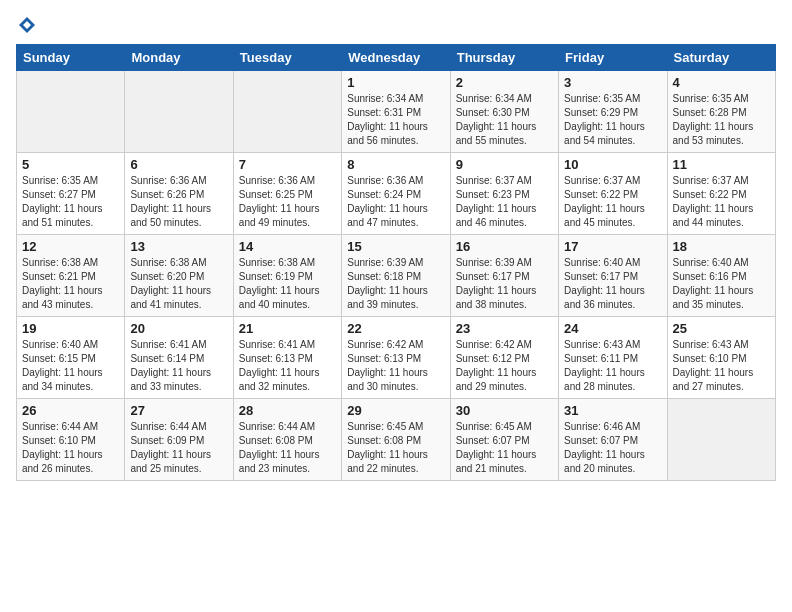 The height and width of the screenshot is (612, 792). Describe the element at coordinates (722, 164) in the screenshot. I see `day-number: 11` at that location.